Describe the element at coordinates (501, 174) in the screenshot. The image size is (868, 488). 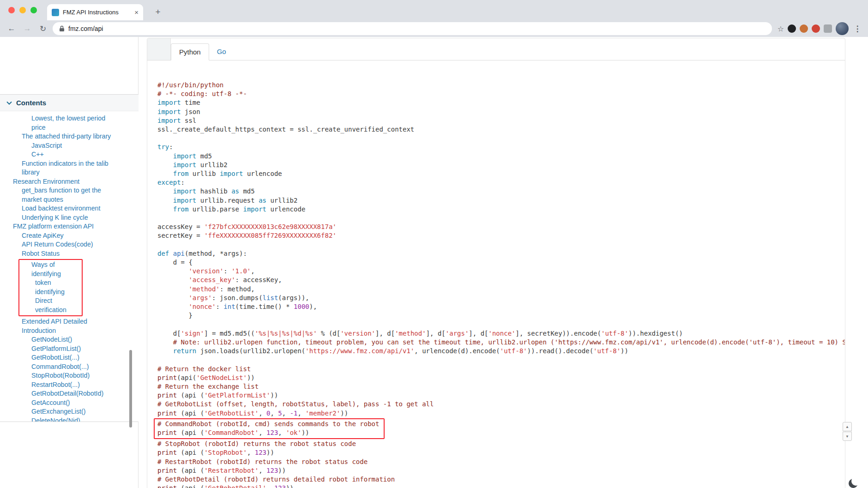
I see `code-line: from urllib import urlencode` at that location.